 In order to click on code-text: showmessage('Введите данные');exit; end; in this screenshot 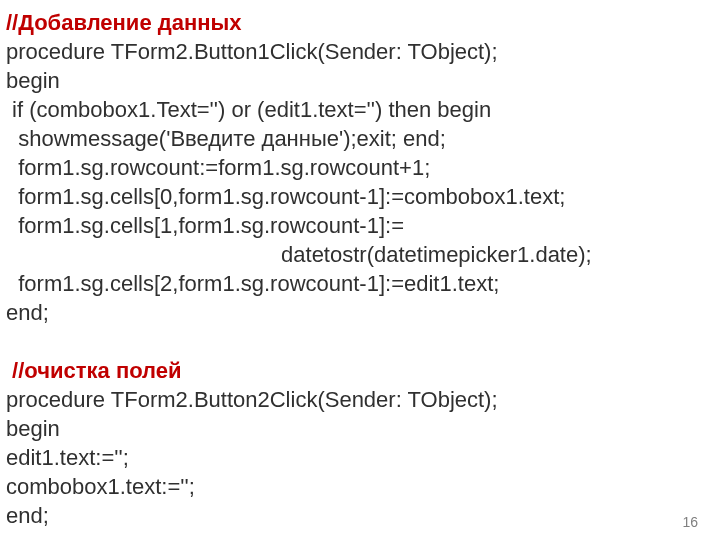, I will do `click(226, 138)`.